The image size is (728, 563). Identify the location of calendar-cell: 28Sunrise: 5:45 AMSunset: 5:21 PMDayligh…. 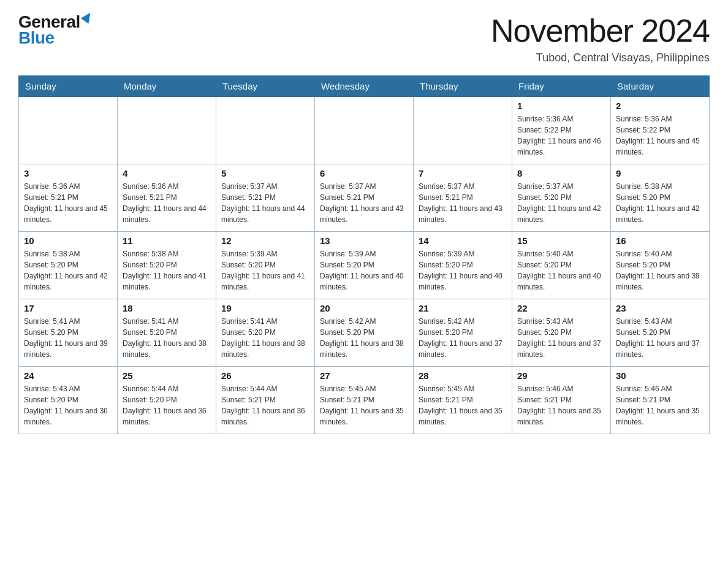
(463, 400).